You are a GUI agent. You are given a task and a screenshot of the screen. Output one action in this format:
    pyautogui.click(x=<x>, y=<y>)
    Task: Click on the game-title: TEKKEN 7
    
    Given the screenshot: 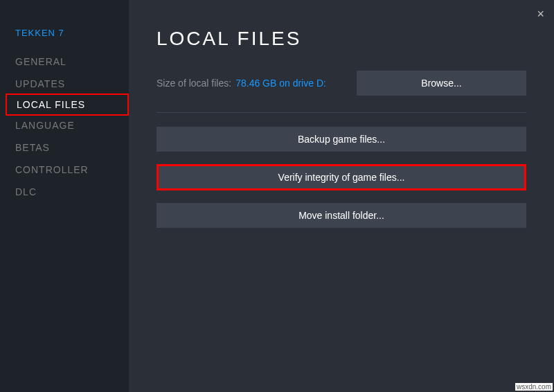 What is the action you would take?
    pyautogui.click(x=64, y=32)
    